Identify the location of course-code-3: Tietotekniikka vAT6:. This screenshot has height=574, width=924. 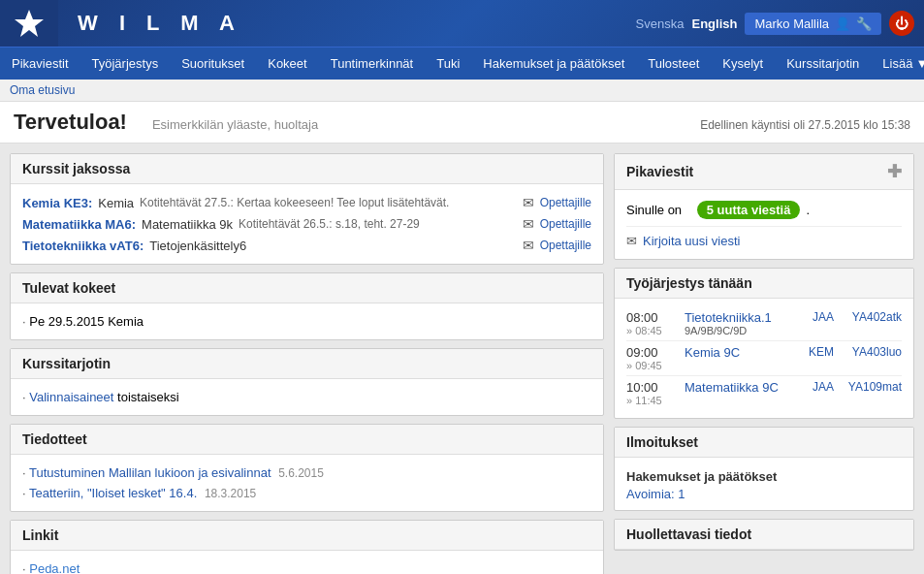
(83, 246).